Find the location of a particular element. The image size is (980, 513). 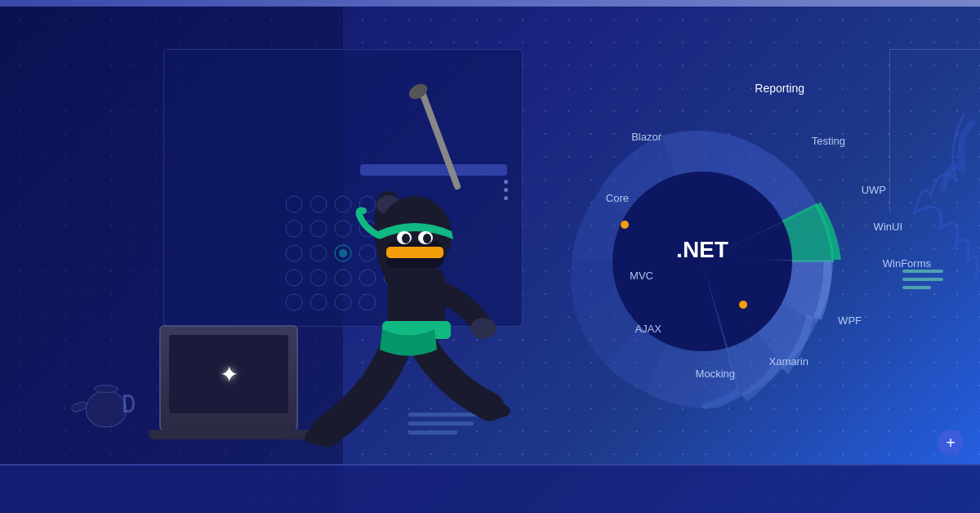

chart-label-blazor: Blazor is located at coordinates (647, 137).